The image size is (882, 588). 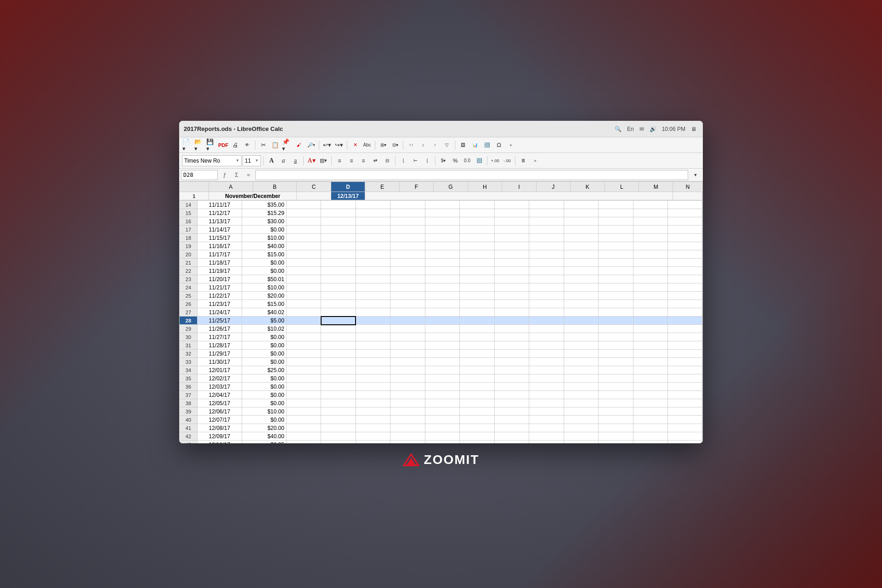 What do you see at coordinates (314, 196) in the screenshot?
I see `cell-C1` at bounding box center [314, 196].